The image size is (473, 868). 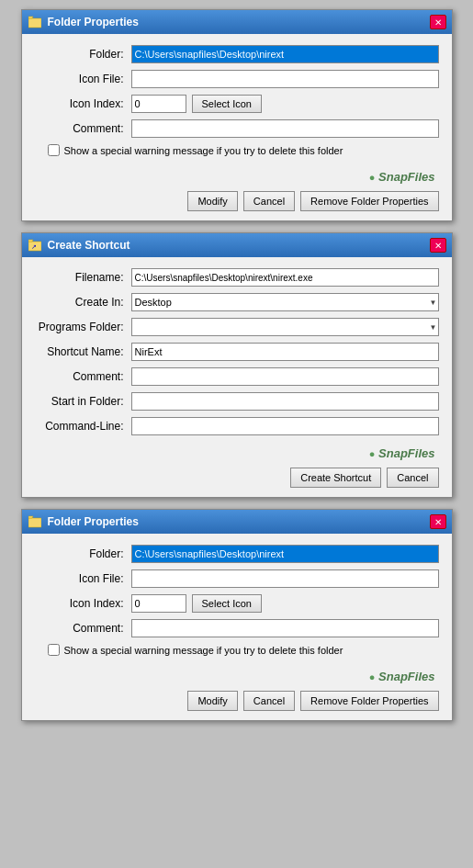 I want to click on title-text-3: Folder Properties, so click(x=94, y=522).